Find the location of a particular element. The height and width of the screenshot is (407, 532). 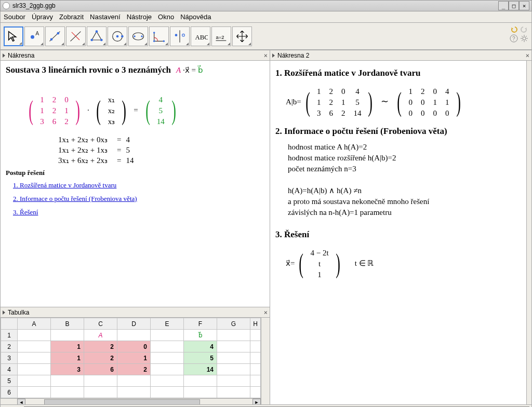

tool-perpendicular is located at coordinates (76, 36).